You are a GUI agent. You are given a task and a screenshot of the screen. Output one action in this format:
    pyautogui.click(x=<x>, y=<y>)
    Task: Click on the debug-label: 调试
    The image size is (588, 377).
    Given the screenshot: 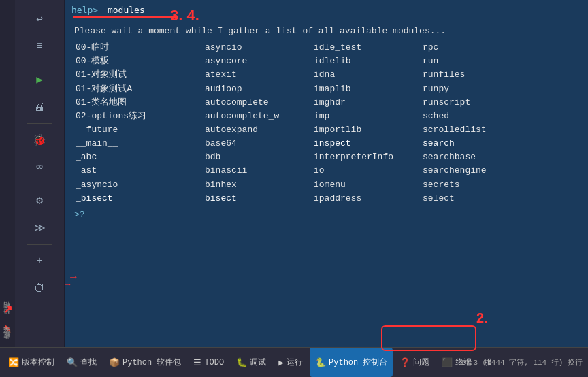 What is the action you would take?
    pyautogui.click(x=258, y=362)
    